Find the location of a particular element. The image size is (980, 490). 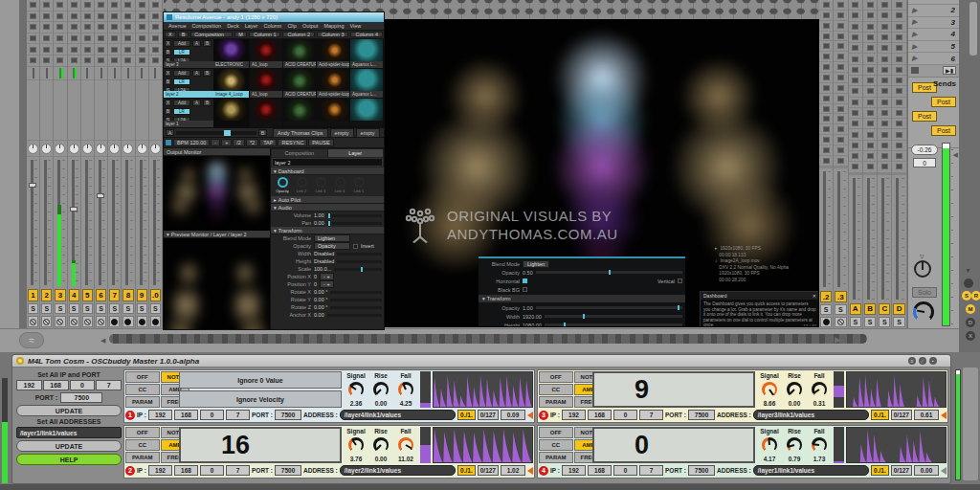

transform-subsection: ▾ Transform is located at coordinates (582, 299).